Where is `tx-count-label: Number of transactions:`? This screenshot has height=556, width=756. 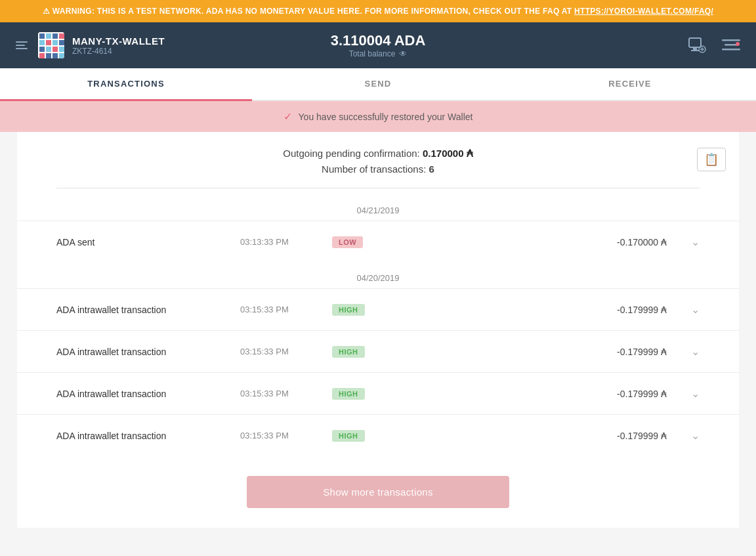
tx-count-label: Number of transactions: is located at coordinates (374, 169).